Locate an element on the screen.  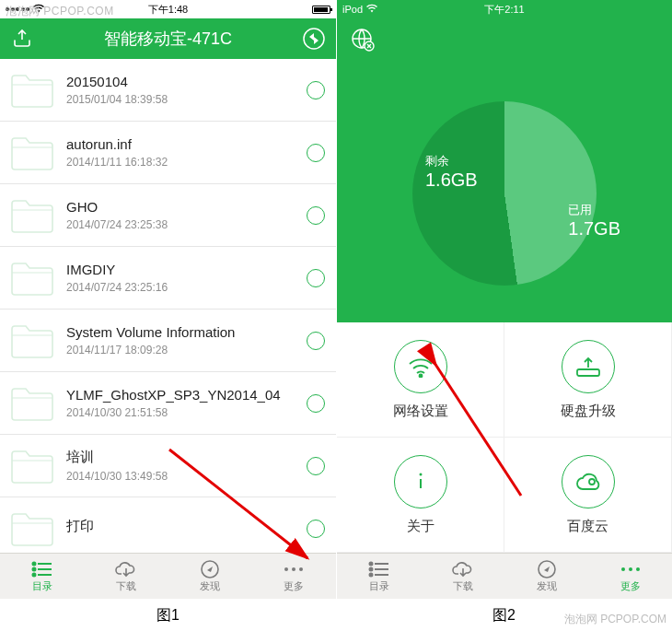
disk-up-icon is located at coordinates (588, 367).